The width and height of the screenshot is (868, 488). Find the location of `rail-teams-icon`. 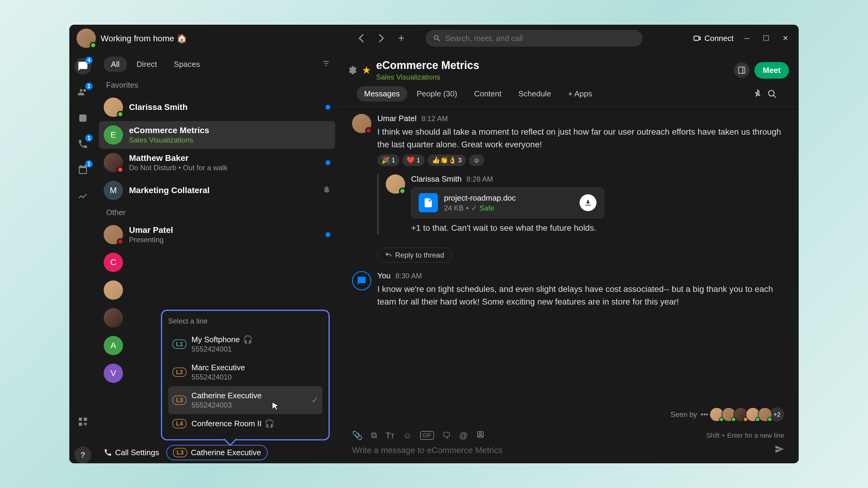

rail-teams-icon is located at coordinates (83, 118).